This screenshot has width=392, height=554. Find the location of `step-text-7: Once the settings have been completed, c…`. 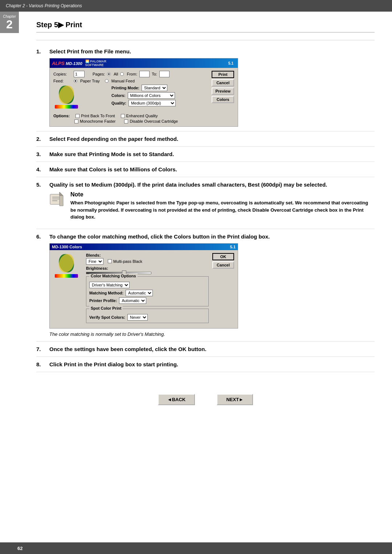

step-text-7: Once the settings have been completed, c… is located at coordinates (212, 349).